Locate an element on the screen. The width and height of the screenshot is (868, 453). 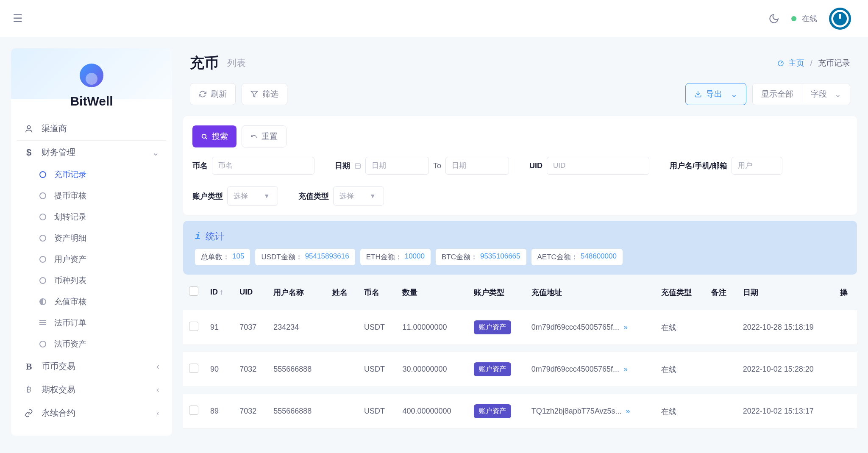
table-header-row: ID↑ UID 用户名称 姓名 币名 数量 账户类型 充值地址 充值类型 备注 … is located at coordinates (520, 292).